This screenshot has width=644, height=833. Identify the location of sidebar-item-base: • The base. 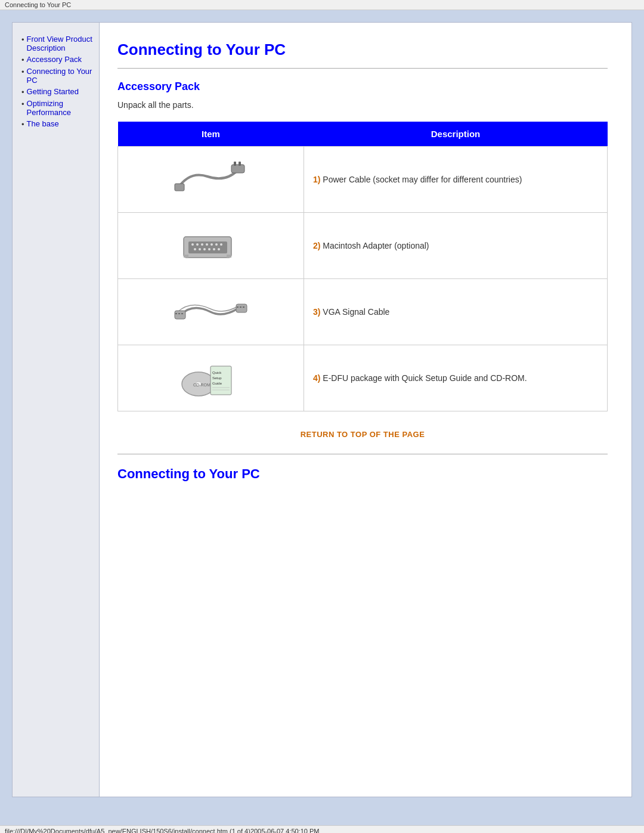
(57, 124).